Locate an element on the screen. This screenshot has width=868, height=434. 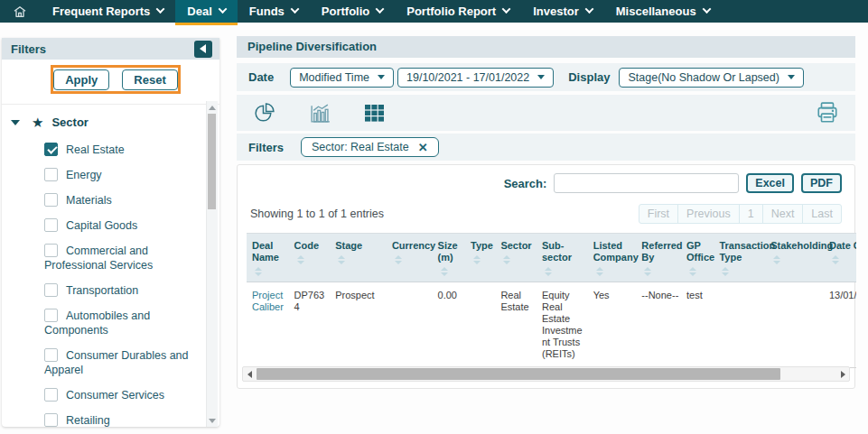
arrow-up-icon is located at coordinates (212, 108).